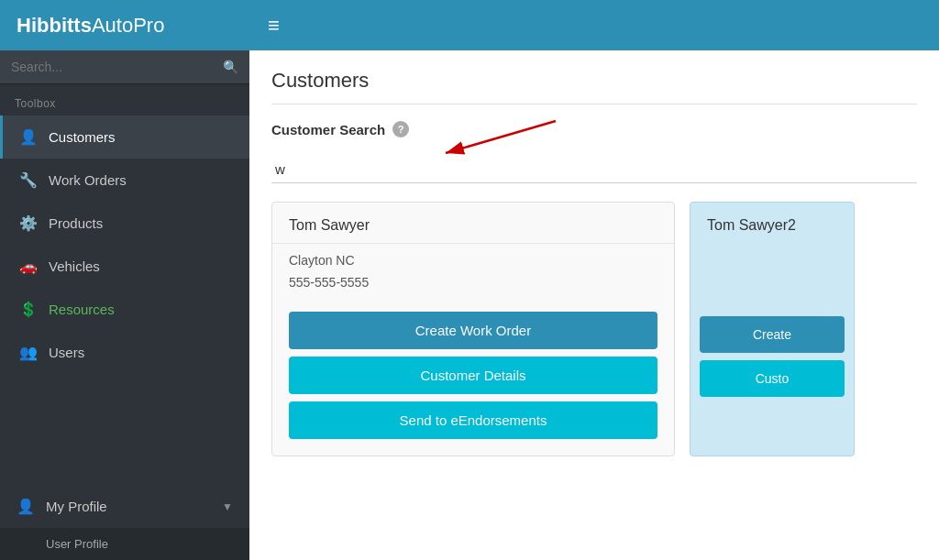 Image resolution: width=939 pixels, height=560 pixels. I want to click on sidebar-item-products: ⚙️ Products, so click(125, 224).